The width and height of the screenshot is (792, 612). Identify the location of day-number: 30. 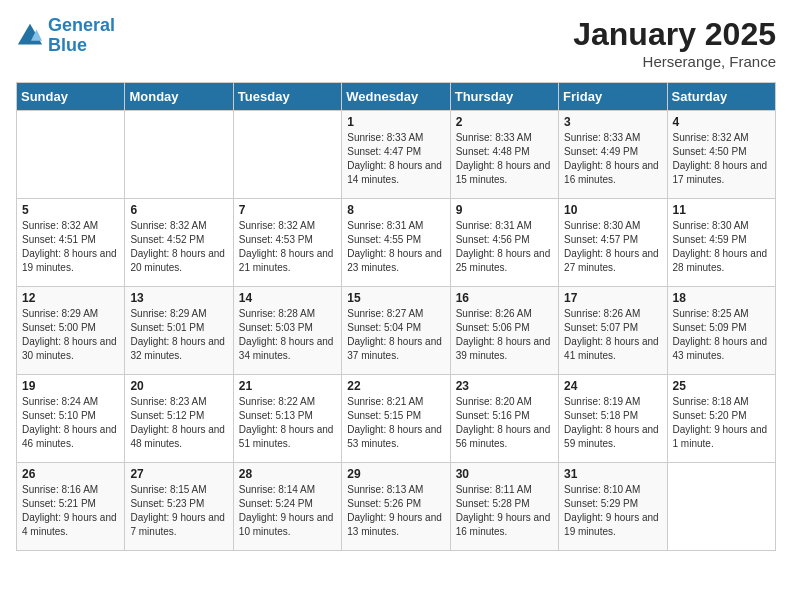
(504, 474).